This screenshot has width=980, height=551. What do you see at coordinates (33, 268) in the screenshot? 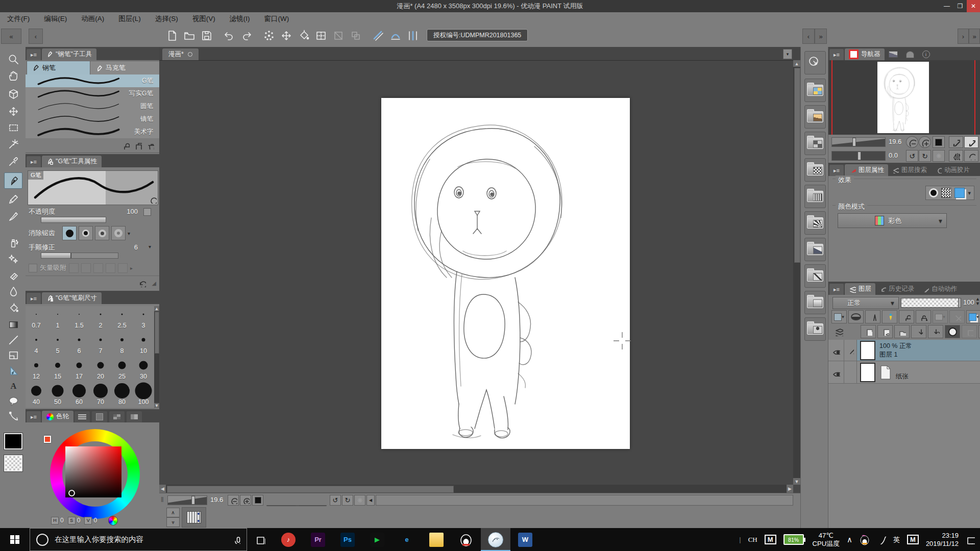
I see `vector-snap-checkbox` at bounding box center [33, 268].